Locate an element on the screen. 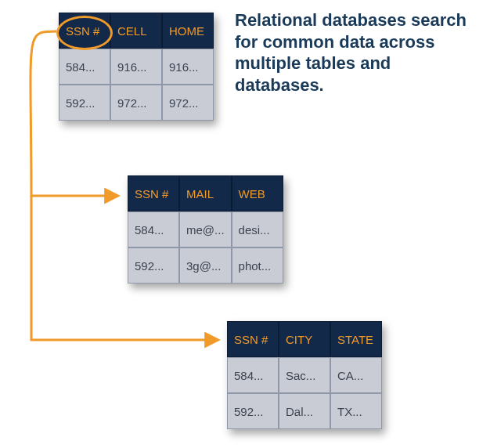 The height and width of the screenshot is (448, 490). table-header-home: HOME is located at coordinates (188, 31).